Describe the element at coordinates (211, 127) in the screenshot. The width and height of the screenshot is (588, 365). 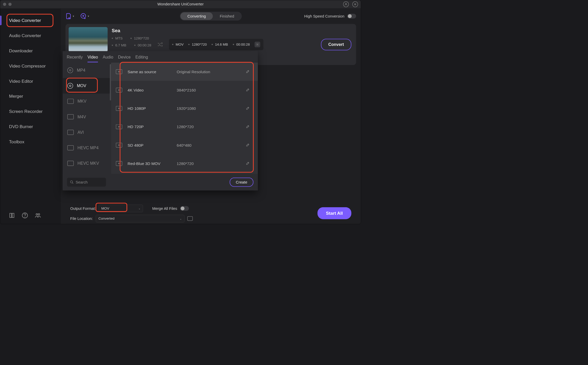
I see `resolution-value: 1280*720` at that location.